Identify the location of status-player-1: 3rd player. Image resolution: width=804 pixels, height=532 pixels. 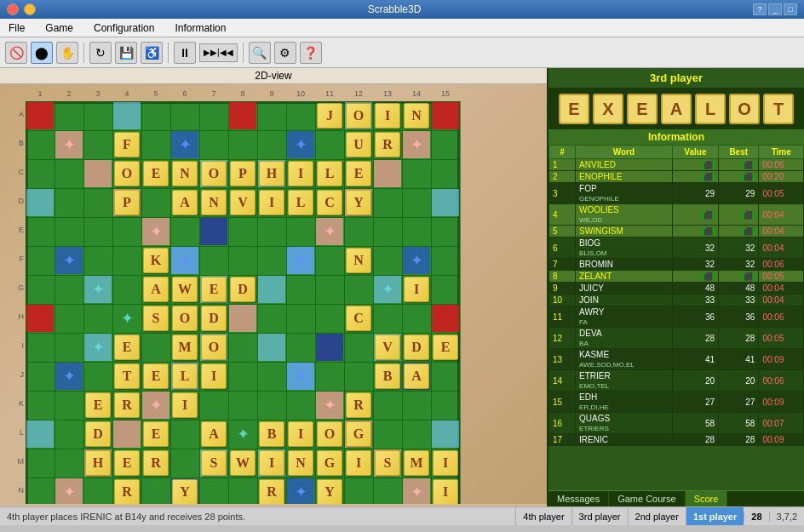
(600, 516).